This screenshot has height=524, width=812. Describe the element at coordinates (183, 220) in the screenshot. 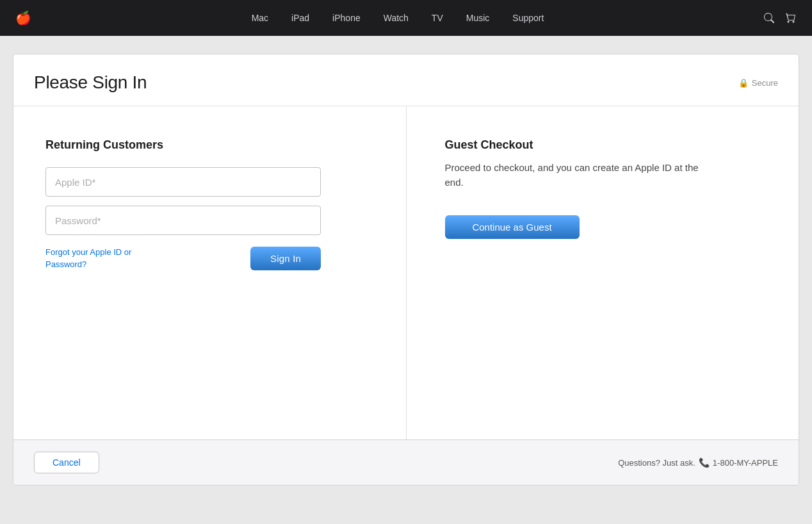

I see `password-input` at that location.